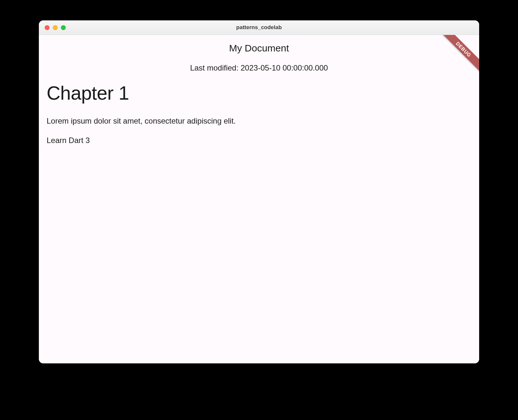 The image size is (518, 420). Describe the element at coordinates (259, 93) in the screenshot. I see `chapter-heading: Chapter 1` at that location.